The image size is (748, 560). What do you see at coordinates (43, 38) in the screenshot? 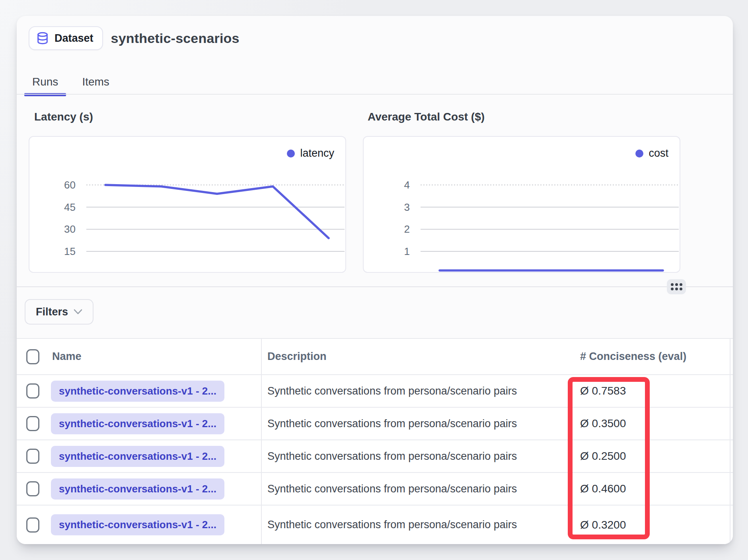
I see `database-icon` at bounding box center [43, 38].